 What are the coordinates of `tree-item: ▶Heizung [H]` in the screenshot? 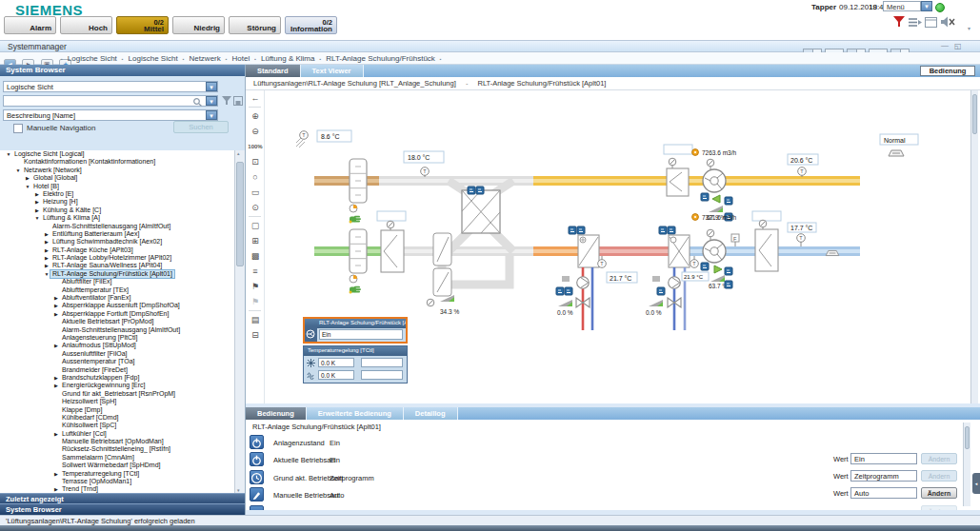 It's located at (118, 202).